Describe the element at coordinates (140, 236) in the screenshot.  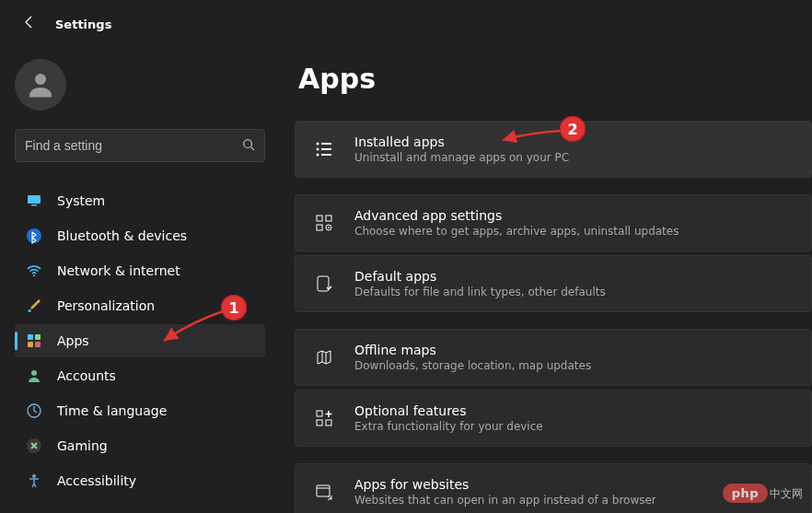
I see `sidebar-item-bluetooth: Bluetooth & devices` at that location.